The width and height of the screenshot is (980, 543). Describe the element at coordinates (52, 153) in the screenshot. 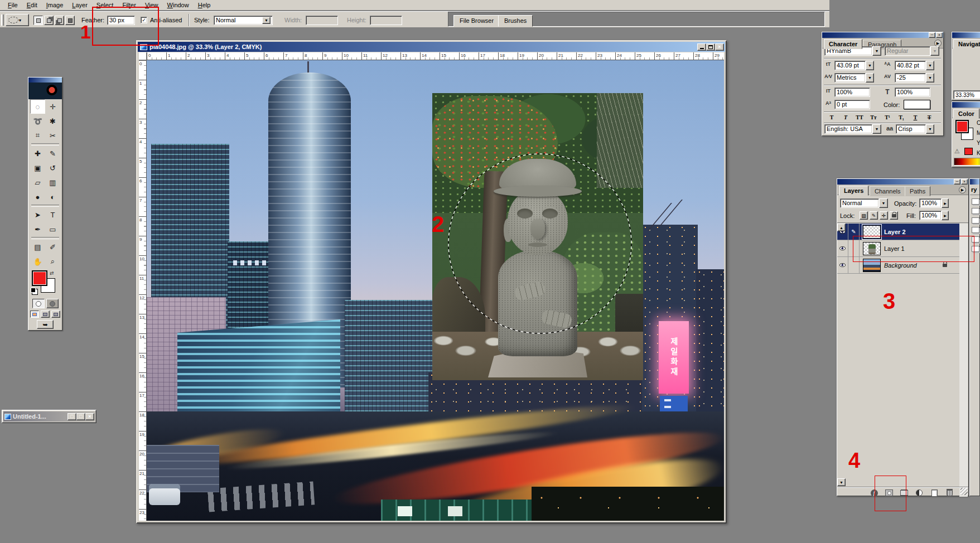

I see `brush-tool: ✎` at that location.